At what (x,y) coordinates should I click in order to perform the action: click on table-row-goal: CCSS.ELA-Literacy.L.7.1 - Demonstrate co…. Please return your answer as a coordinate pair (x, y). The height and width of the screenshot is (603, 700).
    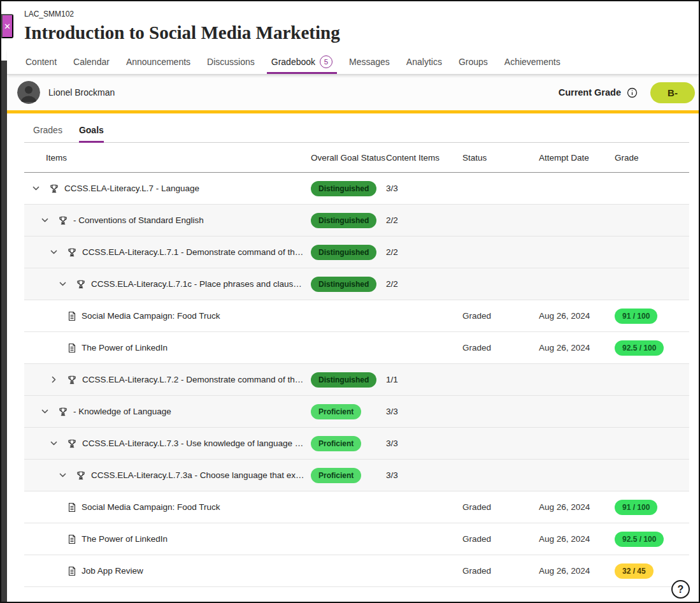
    Looking at the image, I should click on (357, 252).